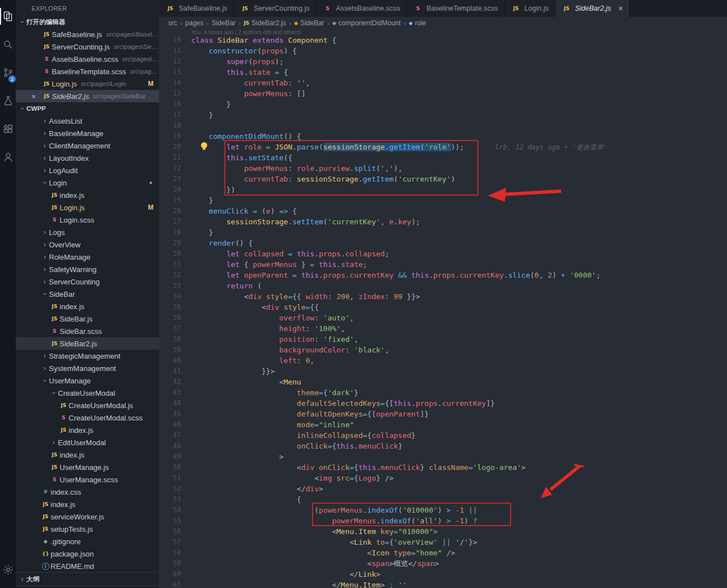  What do you see at coordinates (175, 563) in the screenshot?
I see `line-number: 59` at bounding box center [175, 563].